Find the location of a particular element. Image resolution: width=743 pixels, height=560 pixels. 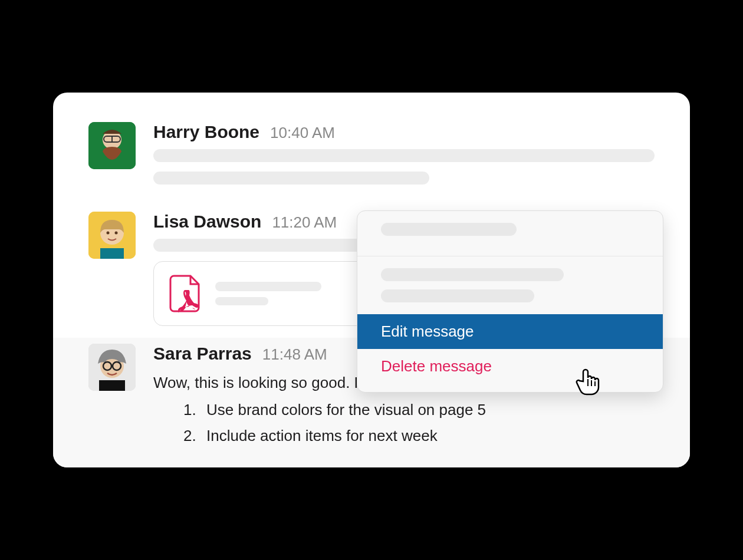

message-time: 10:40 AM is located at coordinates (303, 133).